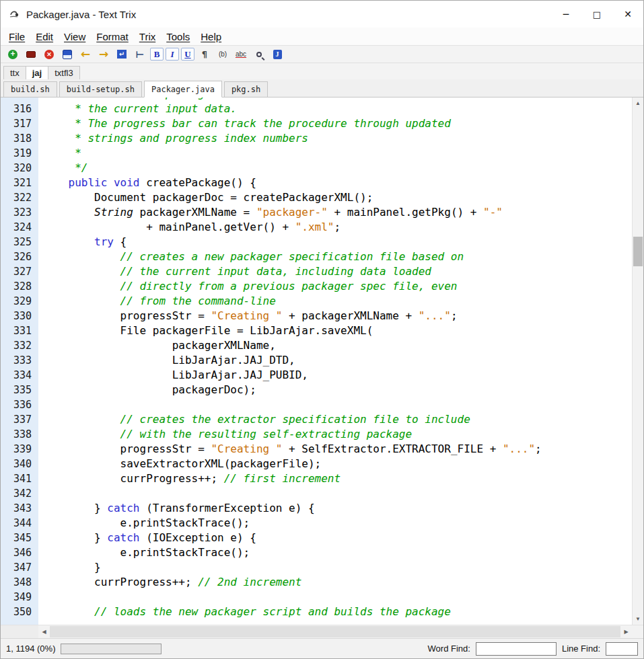 The image size is (644, 659). I want to click on code-line-text: // with the resulting self-extracting pa…, so click(225, 434).